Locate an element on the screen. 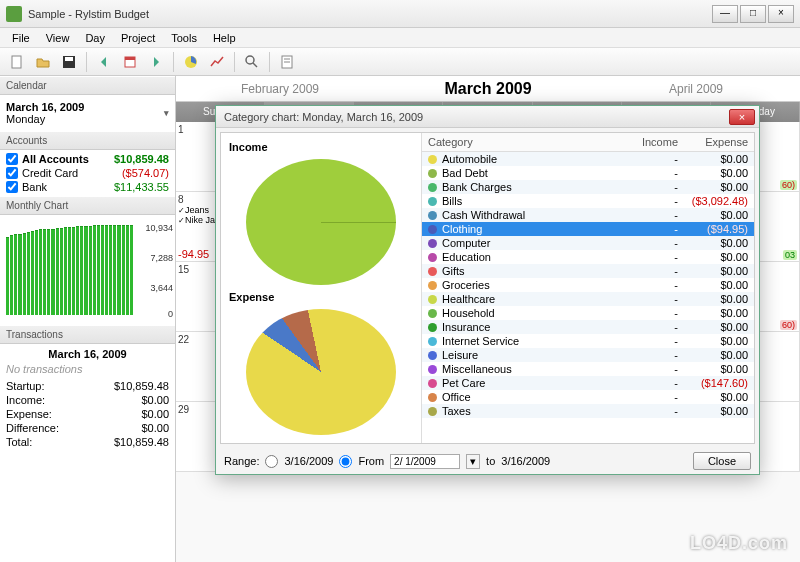 This screenshot has height=562, width=800. income-pie-chart is located at coordinates (321, 222).